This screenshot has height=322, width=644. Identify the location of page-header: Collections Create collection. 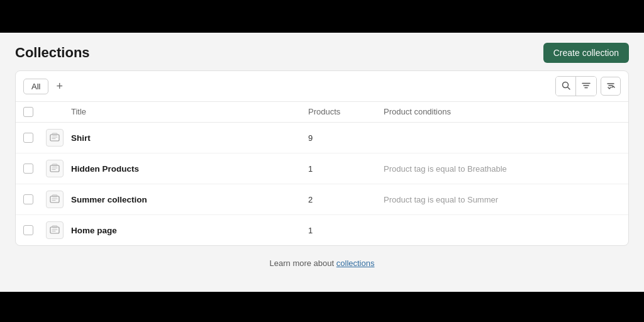
(322, 53).